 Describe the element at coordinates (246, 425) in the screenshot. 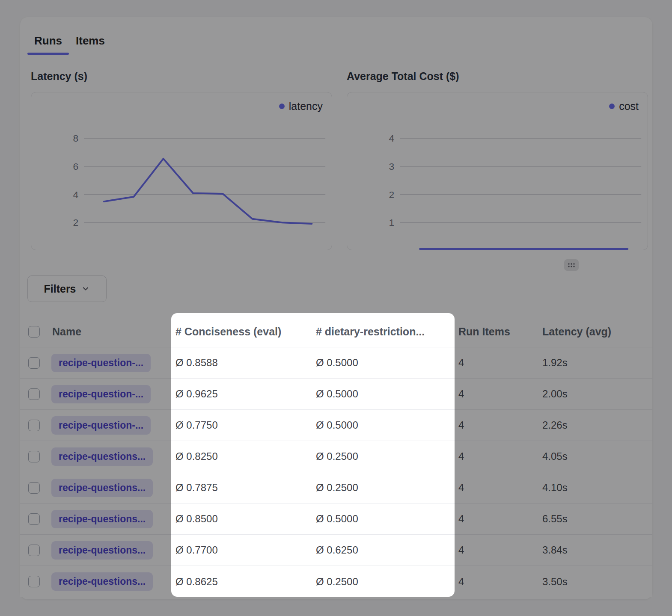

I see `conciseness-value: Ø 0.7750` at that location.